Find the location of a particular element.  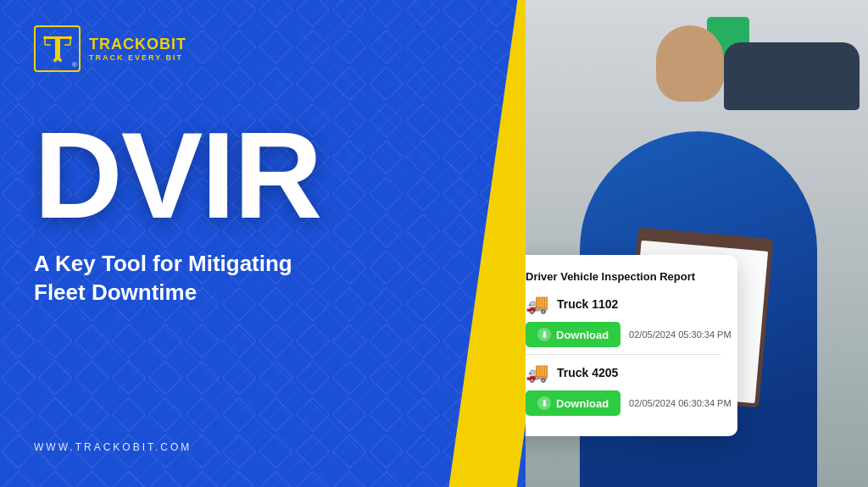

brand-tagline: TRACK EVERY BIT is located at coordinates (137, 58).